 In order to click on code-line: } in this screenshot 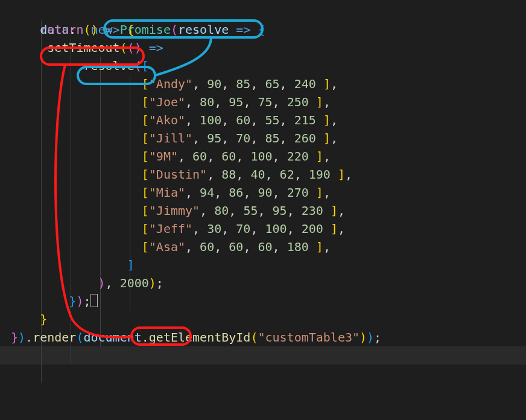, I will do `click(263, 319)`.